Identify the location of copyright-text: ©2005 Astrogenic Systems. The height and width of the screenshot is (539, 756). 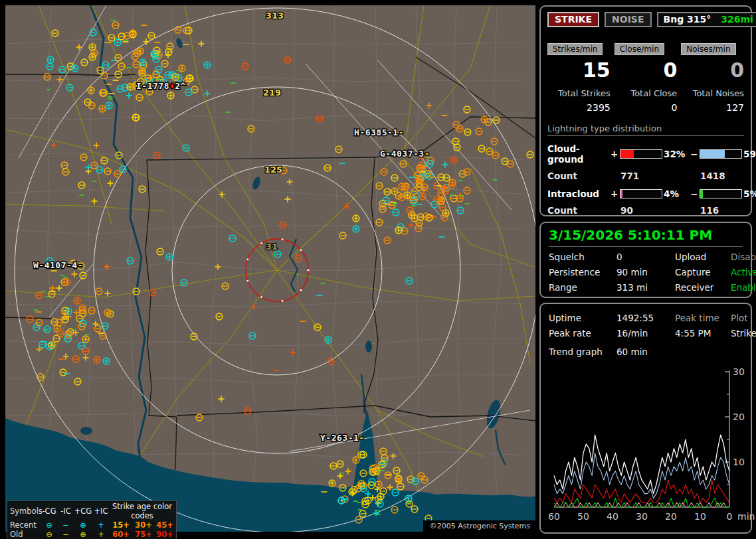
(480, 526).